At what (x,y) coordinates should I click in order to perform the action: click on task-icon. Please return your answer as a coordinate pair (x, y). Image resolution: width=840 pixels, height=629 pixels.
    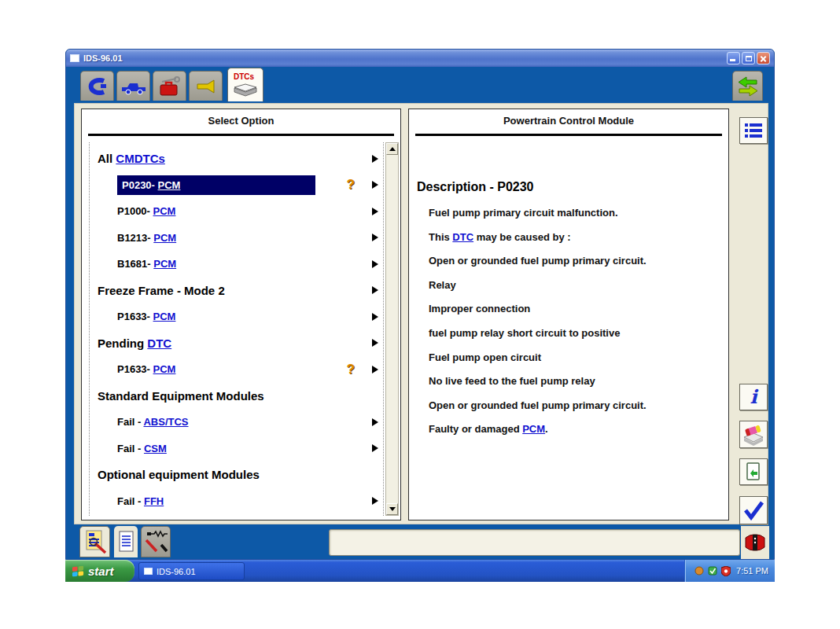
    Looking at the image, I should click on (148, 571).